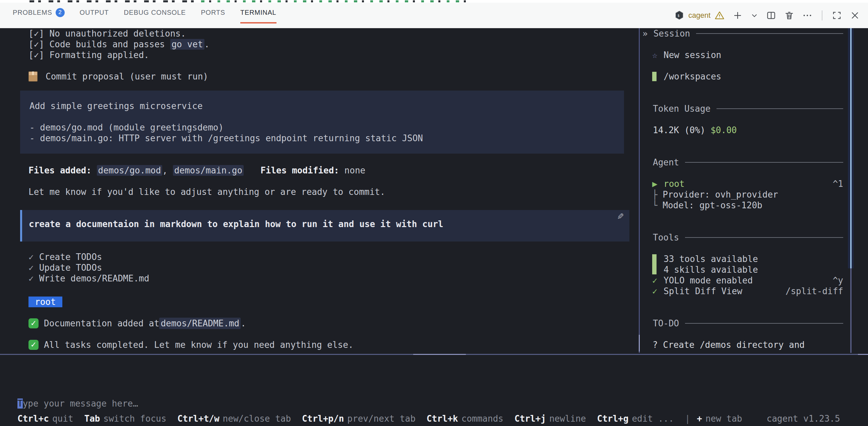  I want to click on problems-count-badge: 2, so click(60, 13).